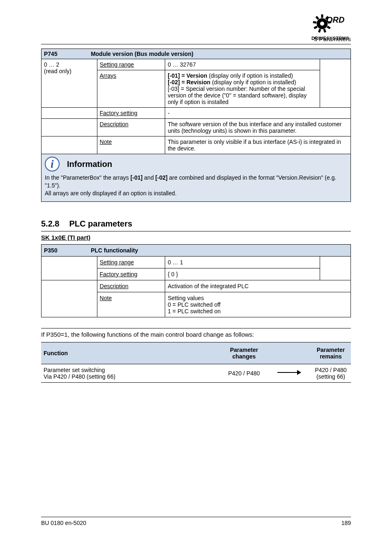 Image resolution: width=392 pixels, height=555 pixels. Describe the element at coordinates (258, 286) in the screenshot. I see `value-description: Activation of the integrated PLC` at that location.